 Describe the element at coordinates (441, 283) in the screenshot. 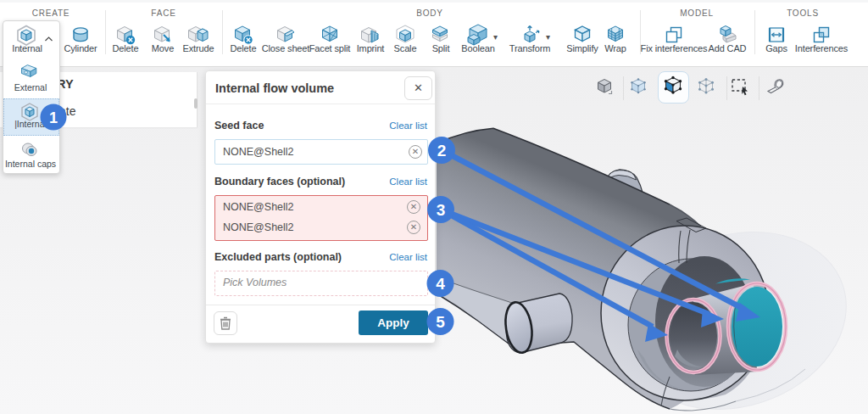

I see `svg-text: 4` at that location.